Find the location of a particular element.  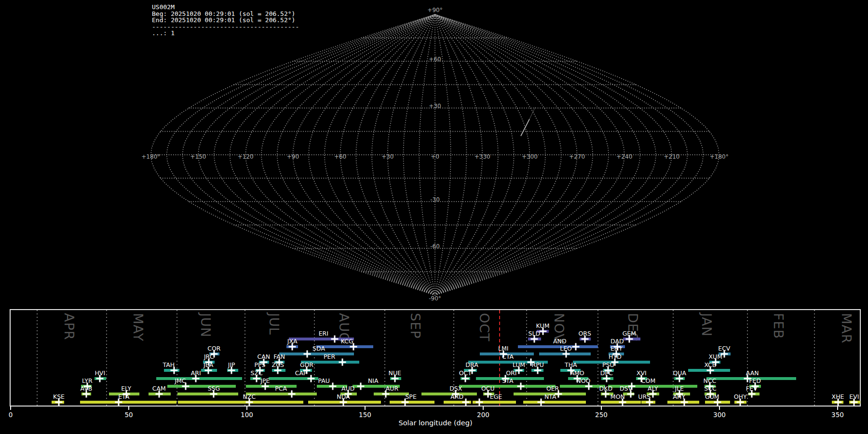

x-axis-tick-label: 200 is located at coordinates (483, 415).